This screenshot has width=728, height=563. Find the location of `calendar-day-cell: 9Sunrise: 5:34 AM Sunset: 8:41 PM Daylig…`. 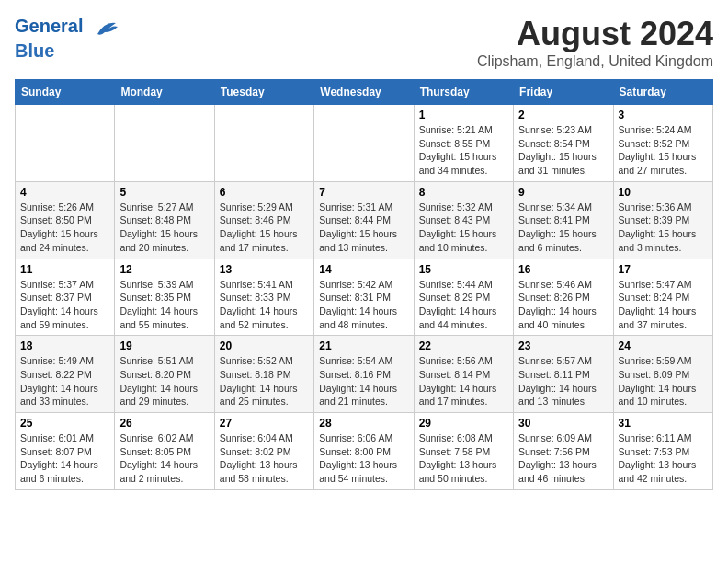

calendar-day-cell: 9Sunrise: 5:34 AM Sunset: 8:41 PM Daylig… is located at coordinates (563, 220).